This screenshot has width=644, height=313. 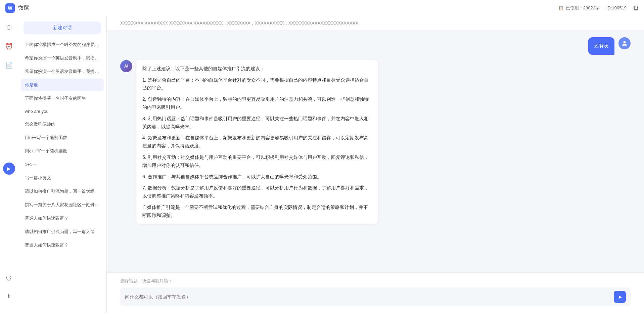 What do you see at coordinates (62, 98) in the screenshot?
I see `conversation-item: 下面你将扮演一名叫圣友的医生` at bounding box center [62, 98].